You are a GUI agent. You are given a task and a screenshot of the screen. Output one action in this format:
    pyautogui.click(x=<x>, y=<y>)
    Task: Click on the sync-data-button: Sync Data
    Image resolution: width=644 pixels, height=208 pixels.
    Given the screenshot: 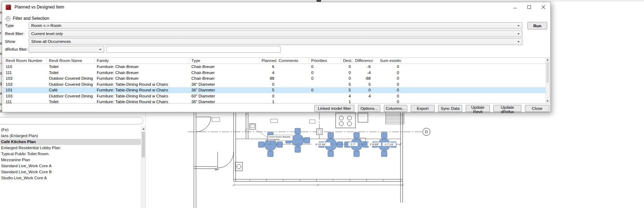 What is the action you would take?
    pyautogui.click(x=450, y=108)
    